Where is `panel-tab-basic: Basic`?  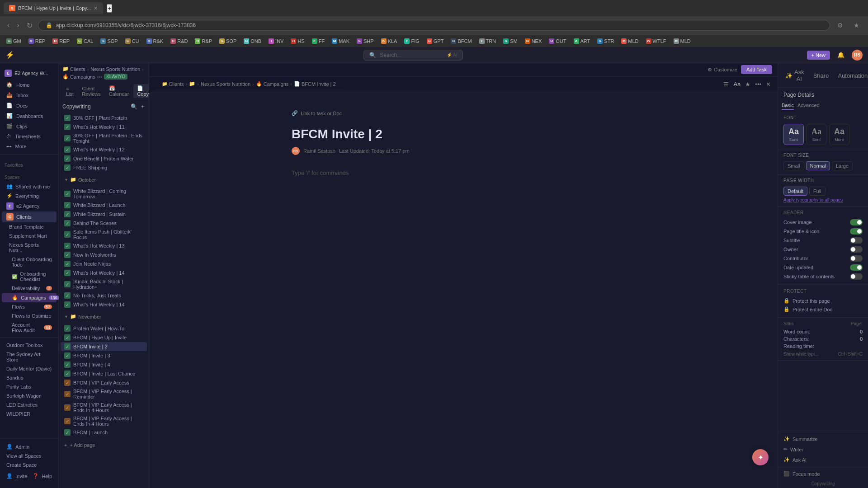
panel-tab-basic: Basic is located at coordinates (788, 106).